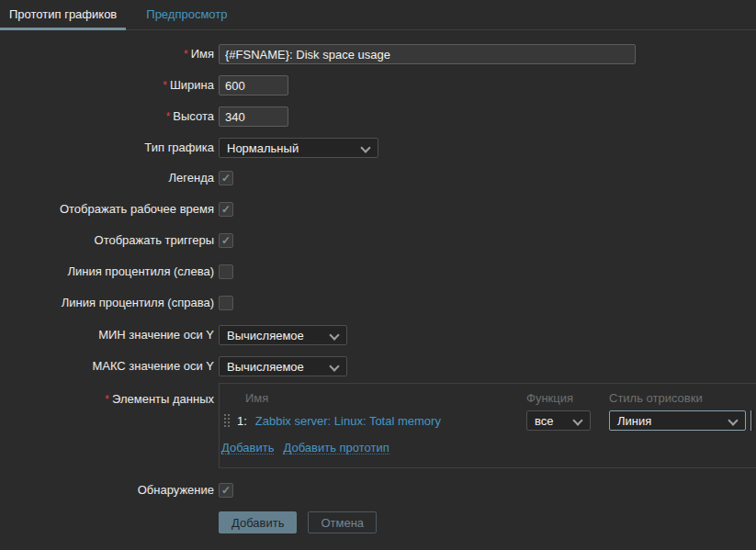 This screenshot has height=550, width=756. What do you see at coordinates (378, 490) in the screenshot?
I see `discover-row: Обнаружение ✓` at bounding box center [378, 490].